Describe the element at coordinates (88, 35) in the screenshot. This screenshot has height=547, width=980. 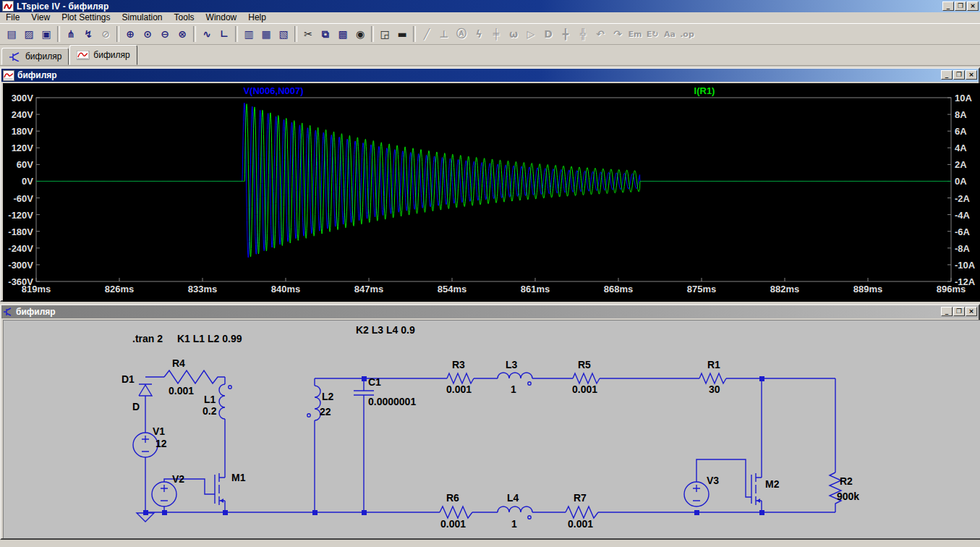
I see `run-icon: ↯` at that location.